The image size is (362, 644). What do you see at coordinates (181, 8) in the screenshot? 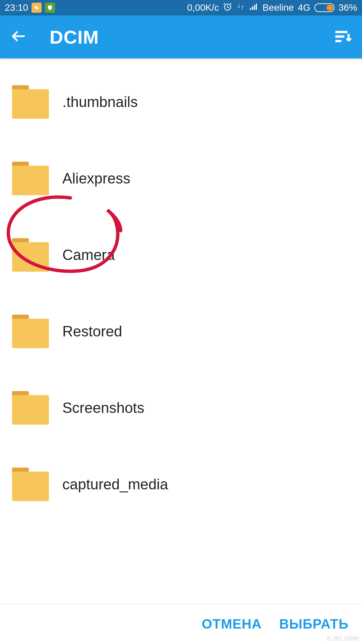
I see `status-bar: 23:10 0,00K/c Beeline 4G 36%` at bounding box center [181, 8].